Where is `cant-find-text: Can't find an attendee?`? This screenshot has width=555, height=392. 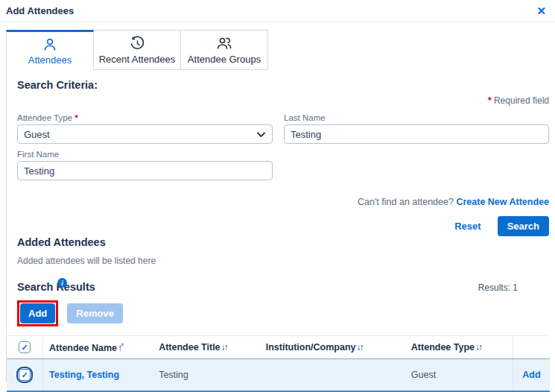 cant-find-text: Can't find an attendee? is located at coordinates (405, 202).